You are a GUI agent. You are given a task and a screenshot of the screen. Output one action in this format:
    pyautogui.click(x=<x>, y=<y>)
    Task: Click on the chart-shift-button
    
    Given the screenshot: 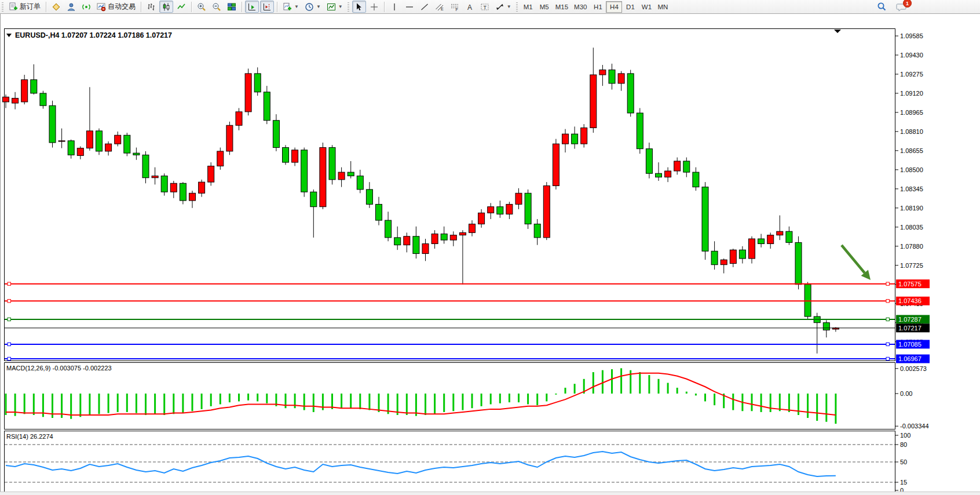 What is the action you would take?
    pyautogui.click(x=267, y=7)
    